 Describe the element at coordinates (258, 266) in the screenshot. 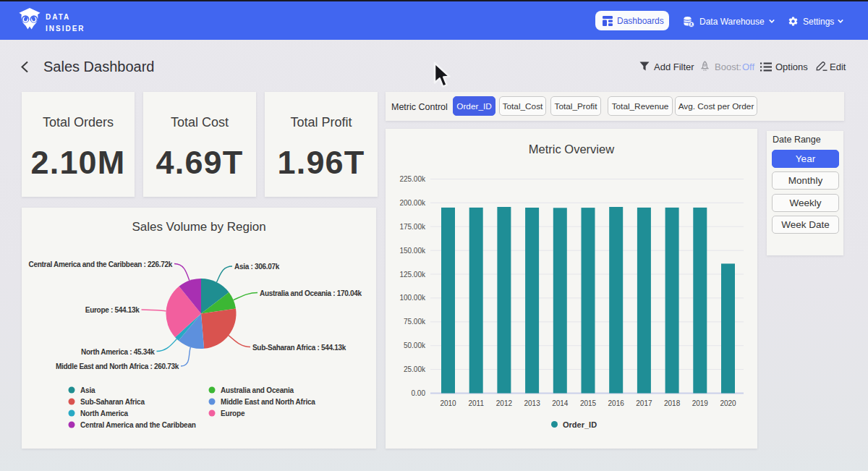

I see `svg-text: Asia : 306.07k` at that location.